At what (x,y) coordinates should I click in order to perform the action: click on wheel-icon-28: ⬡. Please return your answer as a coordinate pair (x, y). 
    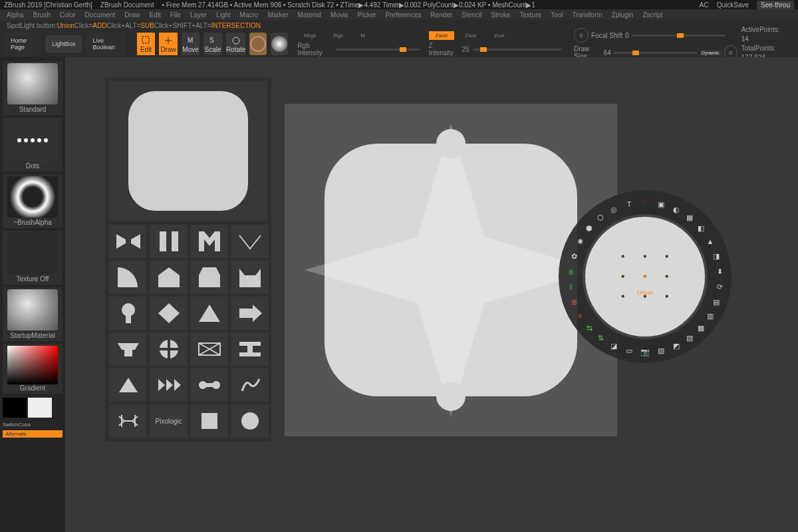
    Looking at the image, I should click on (600, 217).